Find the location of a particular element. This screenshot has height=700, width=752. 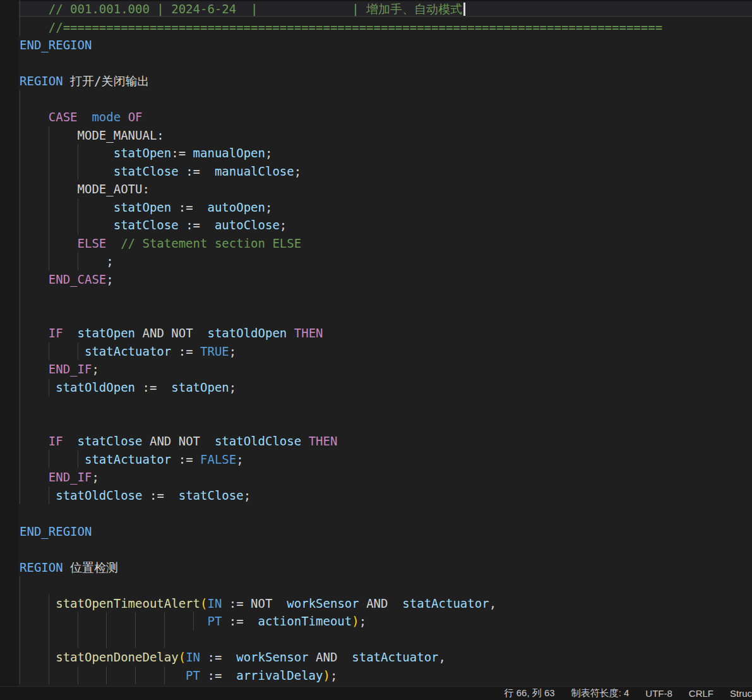

status-cursor-position: 行 66, 列 63 is located at coordinates (530, 694).